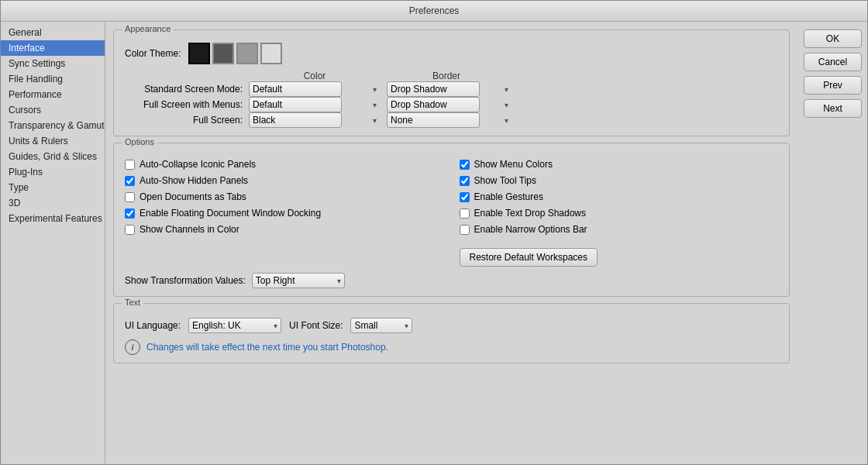 Image resolution: width=868 pixels, height=465 pixels. Describe the element at coordinates (832, 108) in the screenshot. I see `next-button: Next` at that location.